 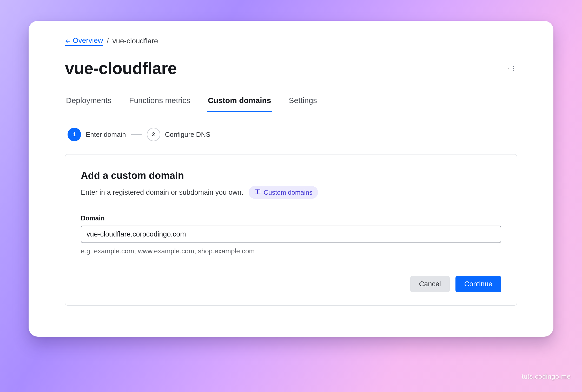 I want to click on panel-subtitle: Enter in a registered domain or subdomai…, so click(x=162, y=193).